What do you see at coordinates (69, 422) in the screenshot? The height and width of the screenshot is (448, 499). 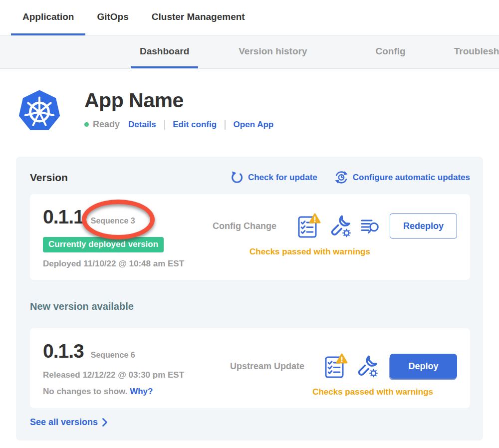 I see `see-all-versions-link: See all versions` at bounding box center [69, 422].